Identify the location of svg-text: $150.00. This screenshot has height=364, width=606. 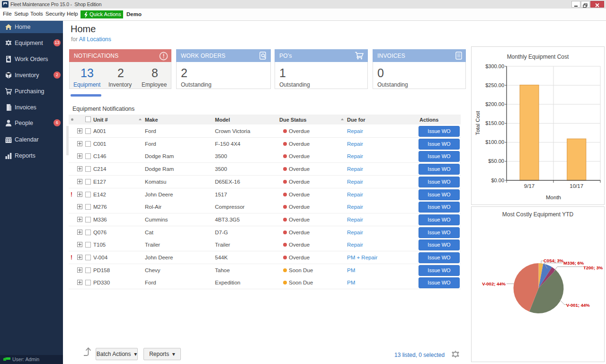
(495, 123).